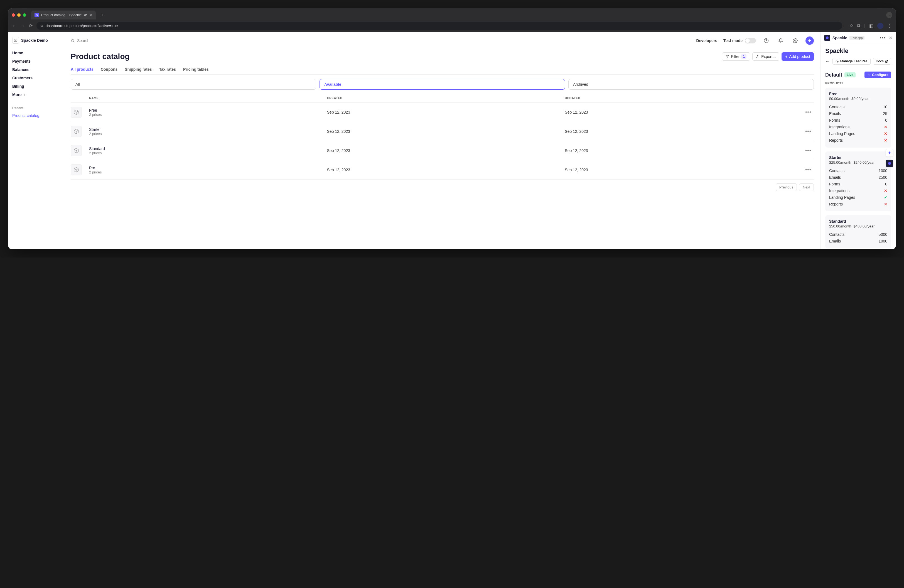 This screenshot has width=904, height=588. What do you see at coordinates (807, 187) in the screenshot?
I see `next-page-button: Next` at bounding box center [807, 187].